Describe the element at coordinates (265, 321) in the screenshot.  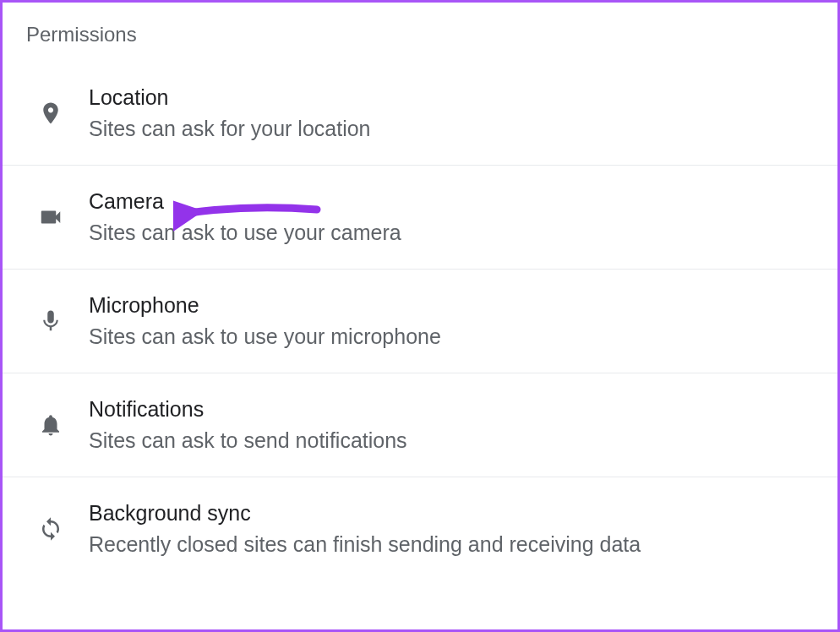
I see `text-wrapper: Microphone Sites can ask to use your mic…` at that location.